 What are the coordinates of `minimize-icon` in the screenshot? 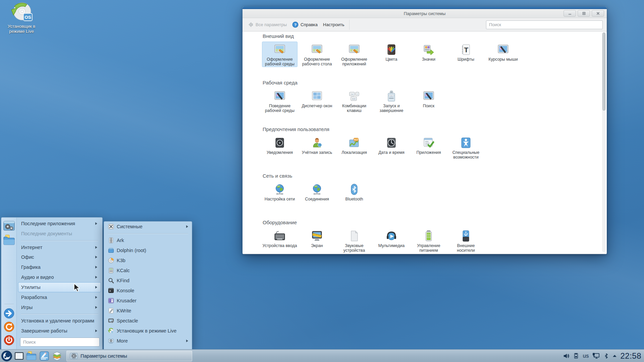 It's located at (570, 13).